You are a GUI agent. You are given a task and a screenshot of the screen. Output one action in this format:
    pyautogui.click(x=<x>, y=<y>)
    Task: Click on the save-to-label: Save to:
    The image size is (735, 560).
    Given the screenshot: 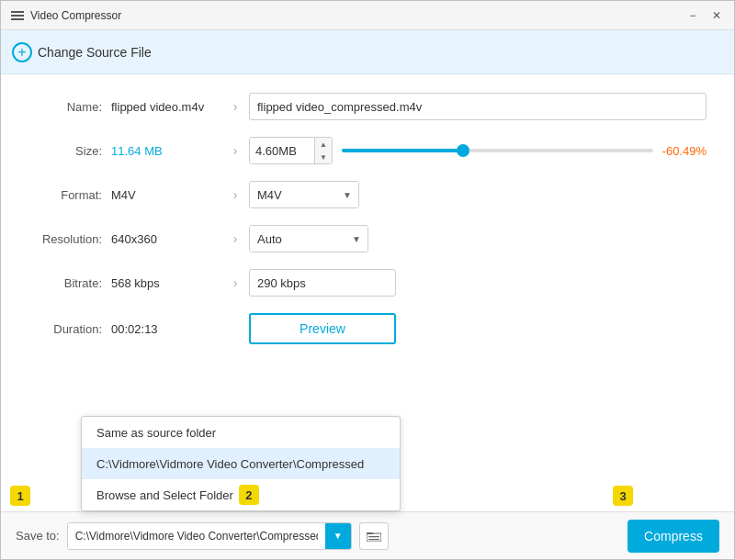 What is the action you would take?
    pyautogui.click(x=38, y=536)
    